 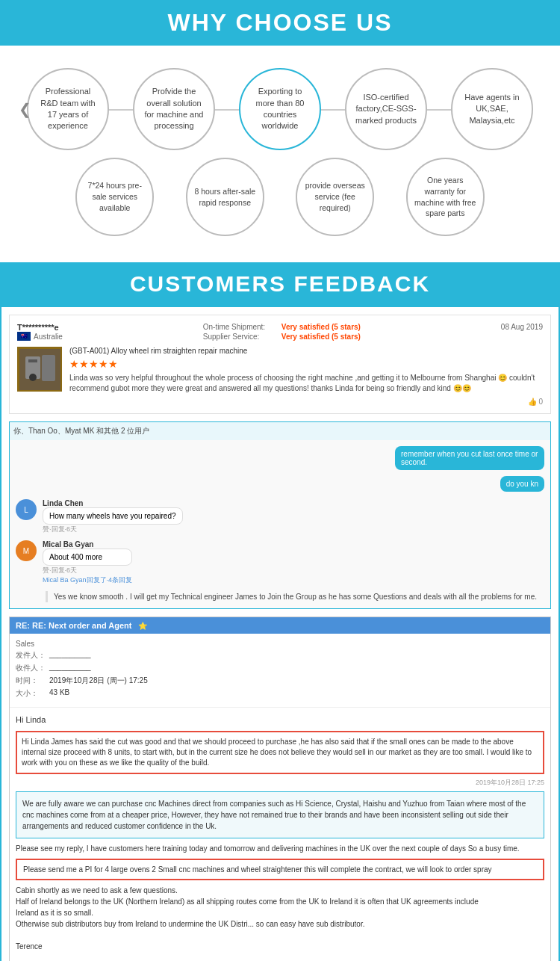 I want to click on email-body-text: Please see my reply, I have customers he…, so click(x=280, y=849).